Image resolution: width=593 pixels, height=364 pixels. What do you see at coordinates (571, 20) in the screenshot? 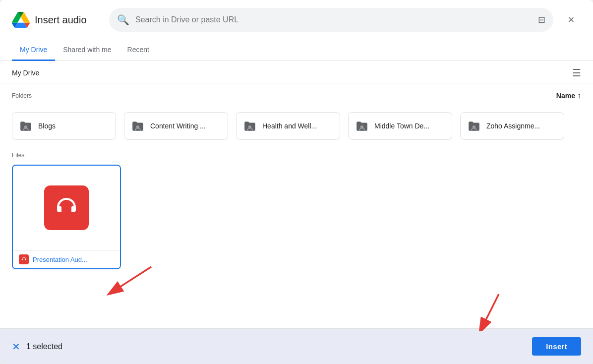
I see `close-button: ×` at bounding box center [571, 20].